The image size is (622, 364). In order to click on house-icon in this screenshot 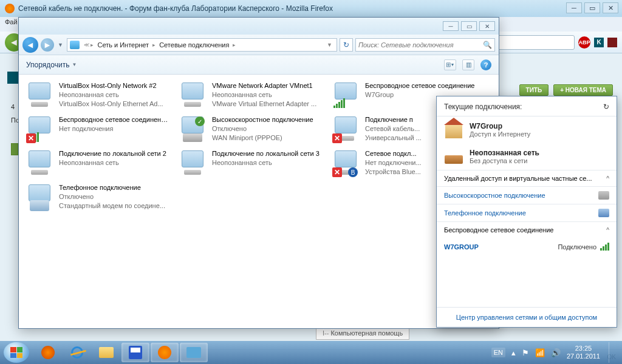, I will do `click(454, 132)`.